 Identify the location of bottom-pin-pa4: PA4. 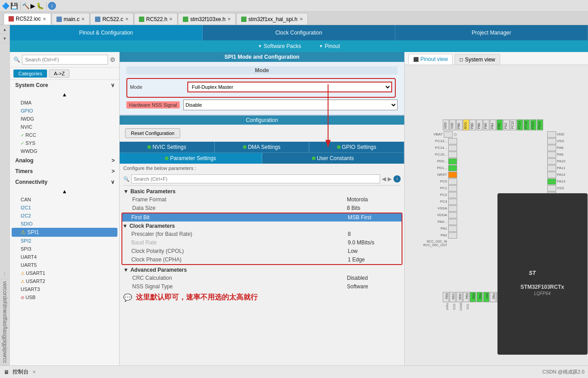
(466, 297).